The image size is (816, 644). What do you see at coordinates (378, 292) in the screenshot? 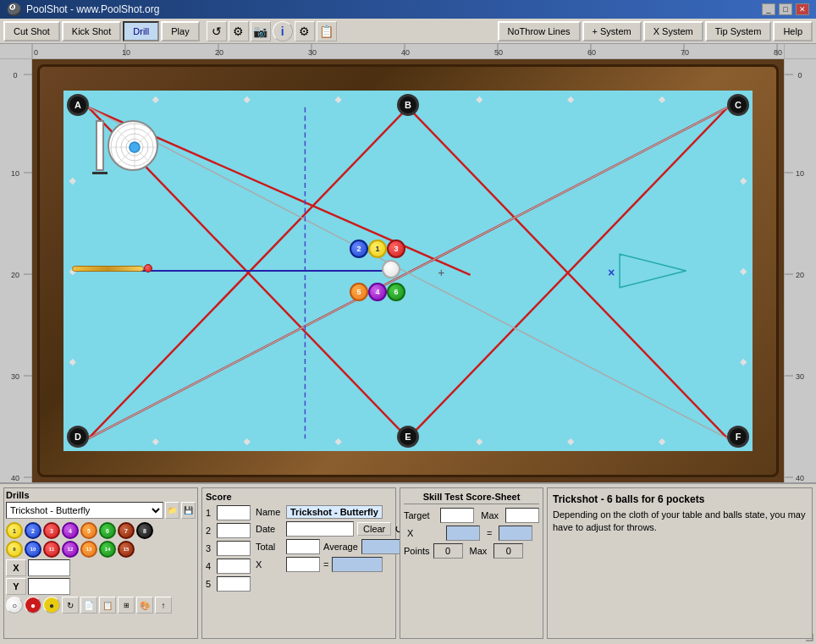
I see `ball-4: 4` at bounding box center [378, 292].